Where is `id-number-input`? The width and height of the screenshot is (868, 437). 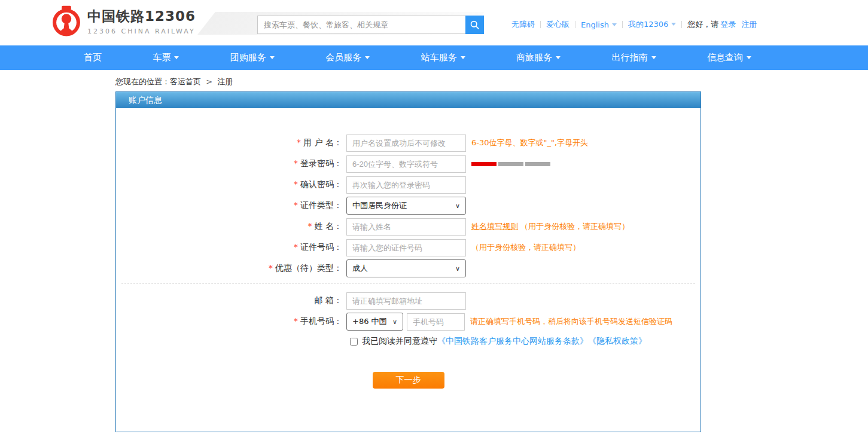 id-number-input is located at coordinates (406, 247).